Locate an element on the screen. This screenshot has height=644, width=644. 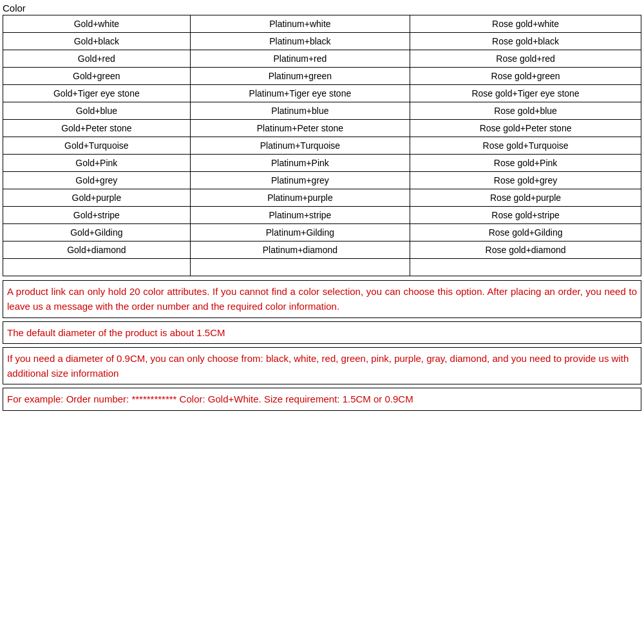
table-cell: Platinum+Tiger eye stone is located at coordinates (300, 94).